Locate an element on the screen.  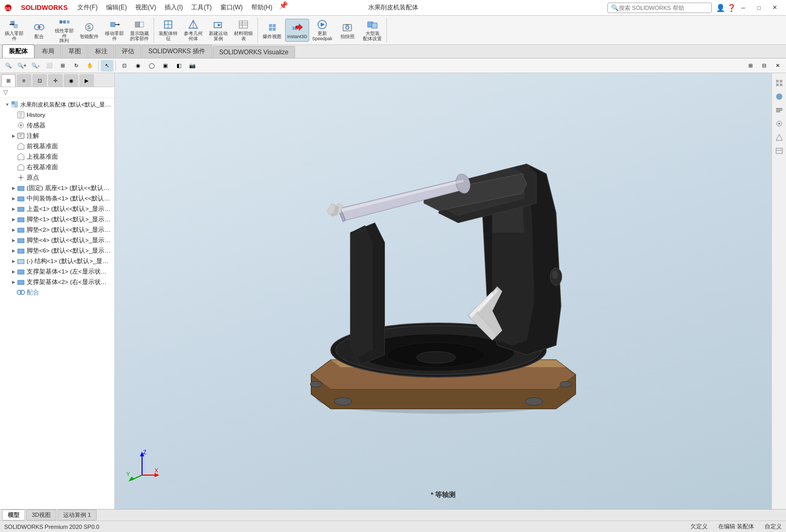
camera-btn: 📷 is located at coordinates (192, 66).